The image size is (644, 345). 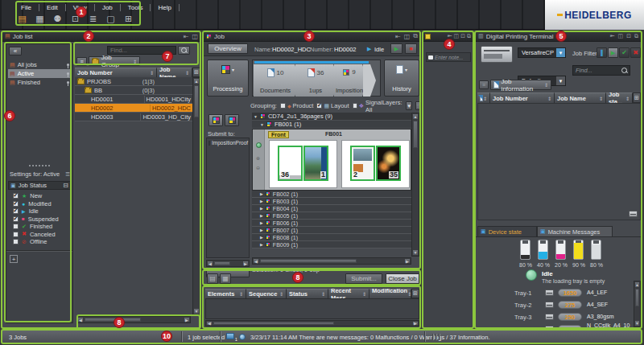 What do you see at coordinates (332, 106) in the screenshot?
I see `grouping-layout: Layout` at bounding box center [332, 106].